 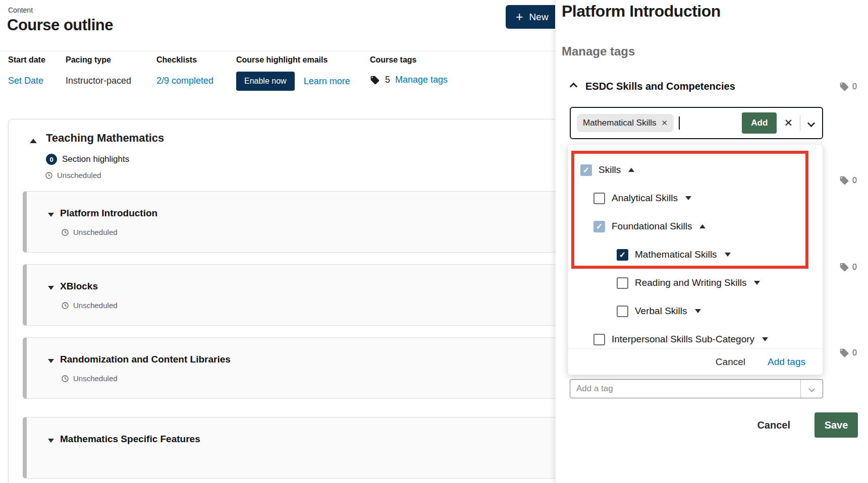 I want to click on course-tags-label: Course tags, so click(x=409, y=60).